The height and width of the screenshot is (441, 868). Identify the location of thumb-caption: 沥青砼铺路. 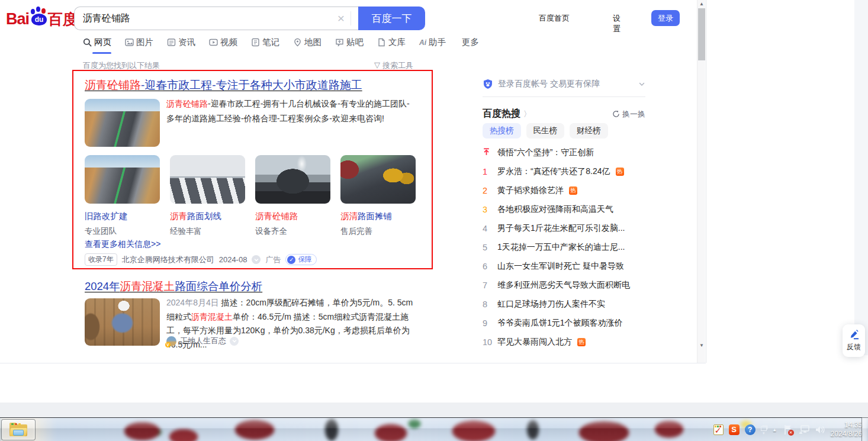
(292, 217).